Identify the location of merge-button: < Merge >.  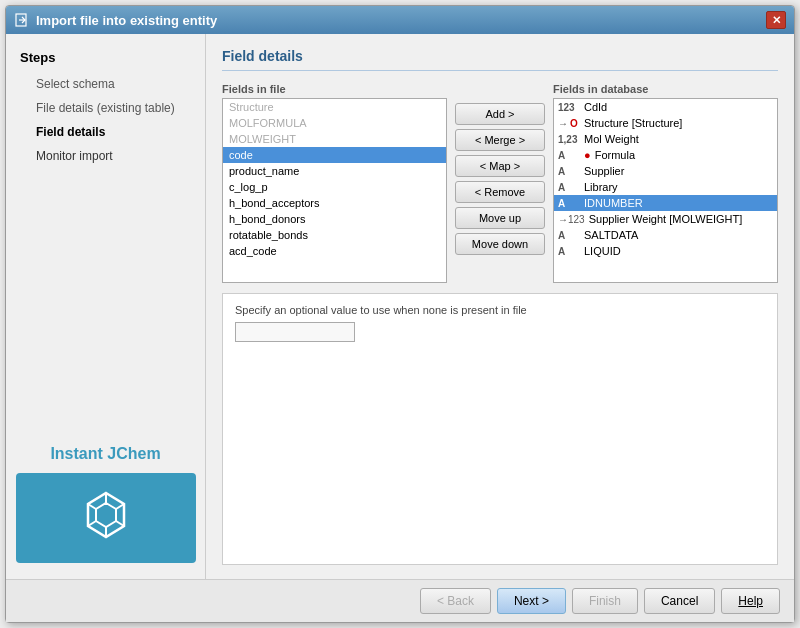
(500, 140).